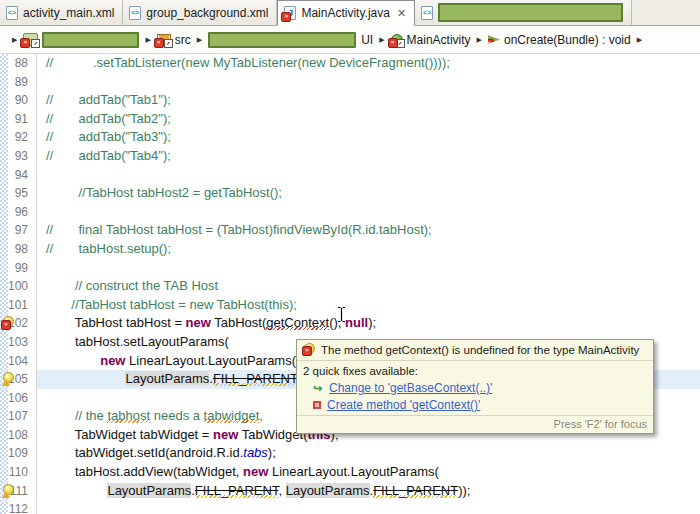 This screenshot has height=514, width=700. I want to click on source-folder-error-icon, so click(164, 40).